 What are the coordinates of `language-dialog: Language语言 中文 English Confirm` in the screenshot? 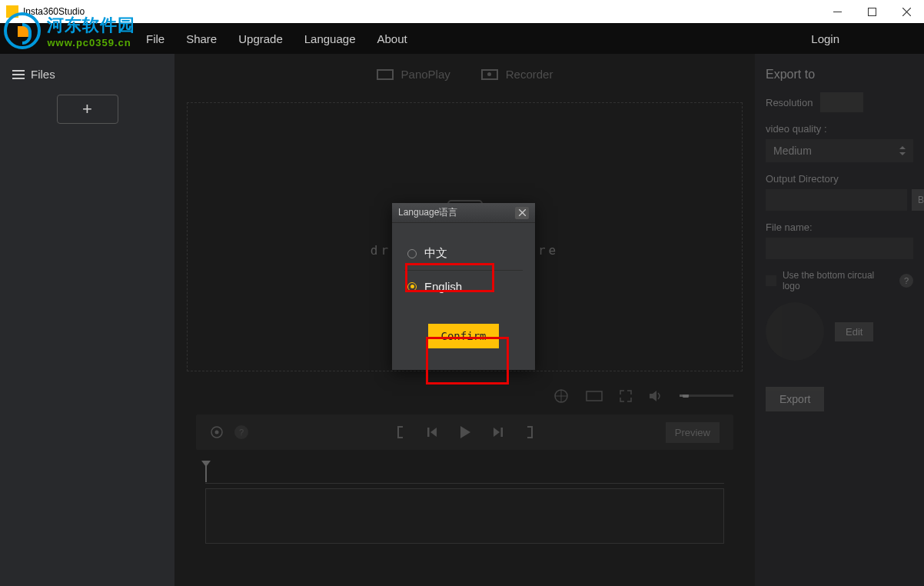 It's located at (464, 286).